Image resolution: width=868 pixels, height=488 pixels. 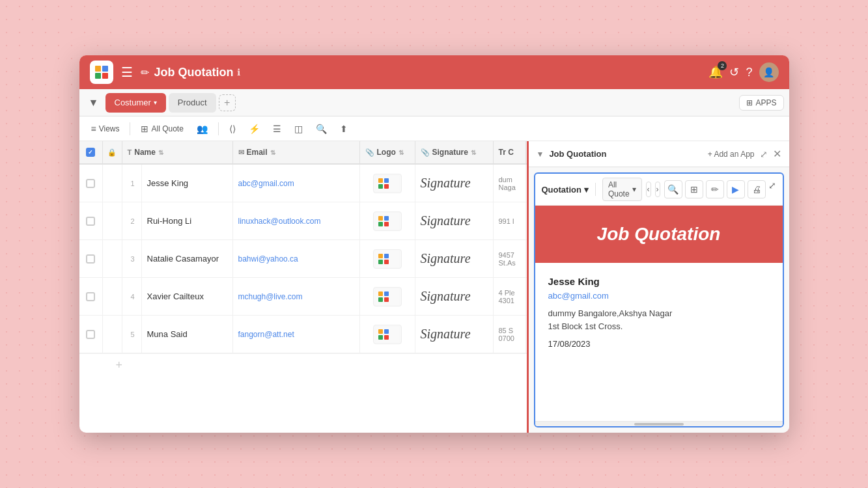 I want to click on td-extra-1: dum Naga, so click(x=510, y=183).